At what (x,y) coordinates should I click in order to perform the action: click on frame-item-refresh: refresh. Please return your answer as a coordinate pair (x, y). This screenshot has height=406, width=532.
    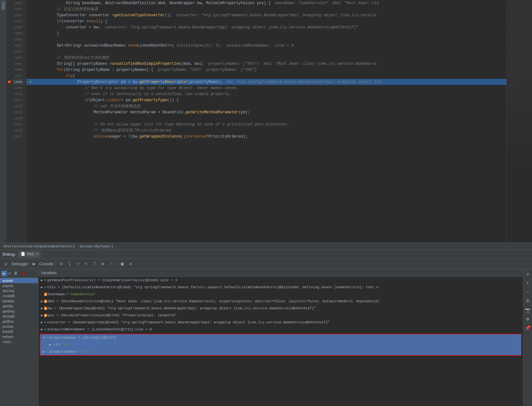
    Looking at the image, I should click on (19, 337).